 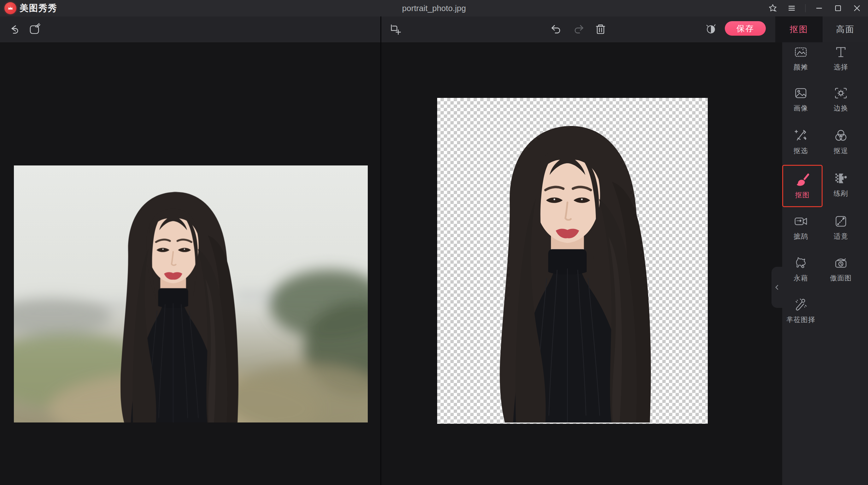 What do you see at coordinates (434, 30) in the screenshot?
I see `toolbar: 保存 抠图 高面` at bounding box center [434, 30].